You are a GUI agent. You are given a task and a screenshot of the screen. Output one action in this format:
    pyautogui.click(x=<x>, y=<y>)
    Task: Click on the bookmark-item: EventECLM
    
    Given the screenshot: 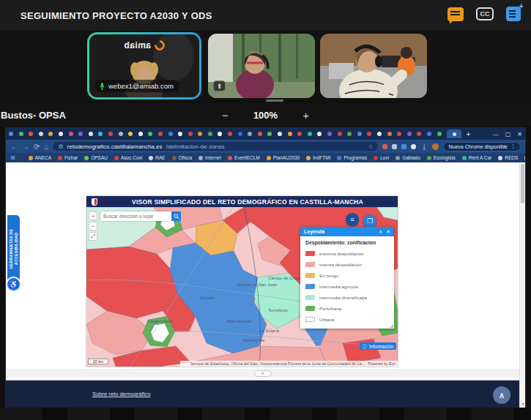 What is the action you would take?
    pyautogui.click(x=244, y=158)
    